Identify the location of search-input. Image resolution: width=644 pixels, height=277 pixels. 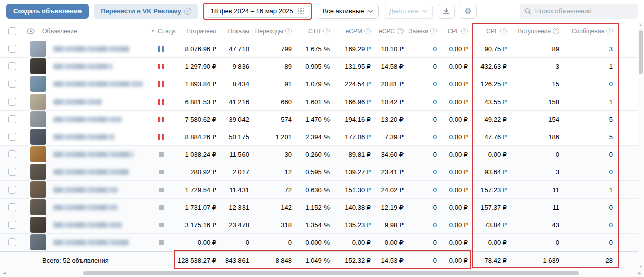
(584, 11).